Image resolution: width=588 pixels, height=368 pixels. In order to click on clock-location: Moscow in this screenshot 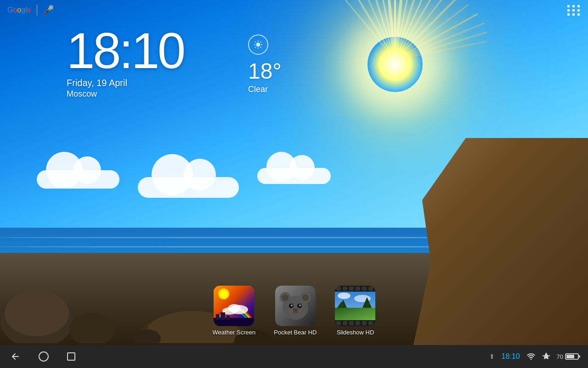, I will do `click(125, 94)`.